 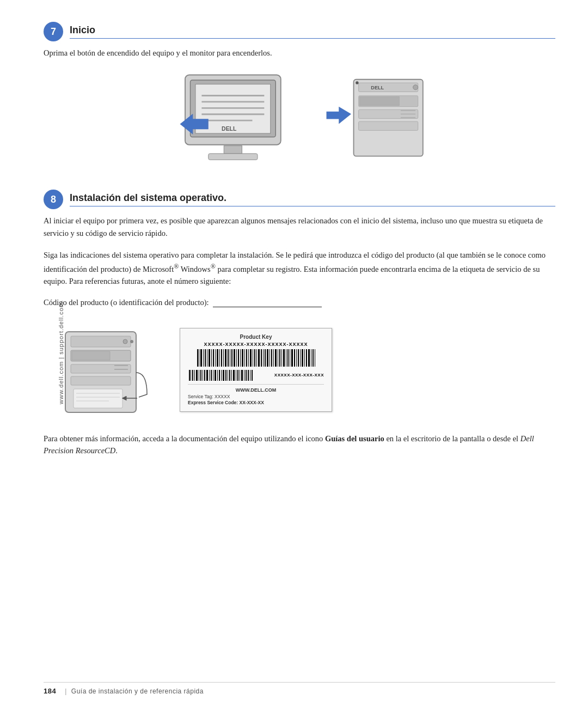 I want to click on pk-url: WWW.DELL.COM, so click(x=256, y=390).